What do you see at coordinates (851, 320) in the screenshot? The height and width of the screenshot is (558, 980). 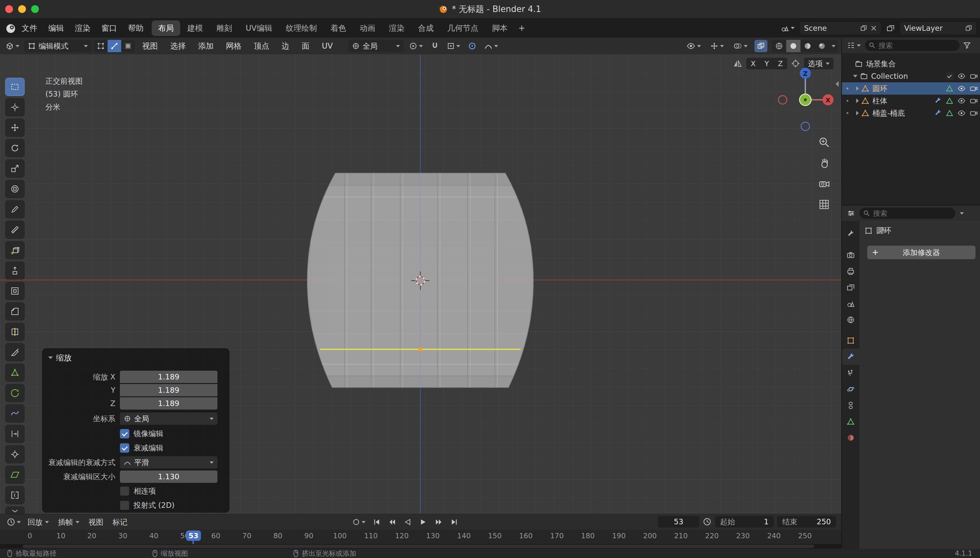 I see `tab-world` at bounding box center [851, 320].